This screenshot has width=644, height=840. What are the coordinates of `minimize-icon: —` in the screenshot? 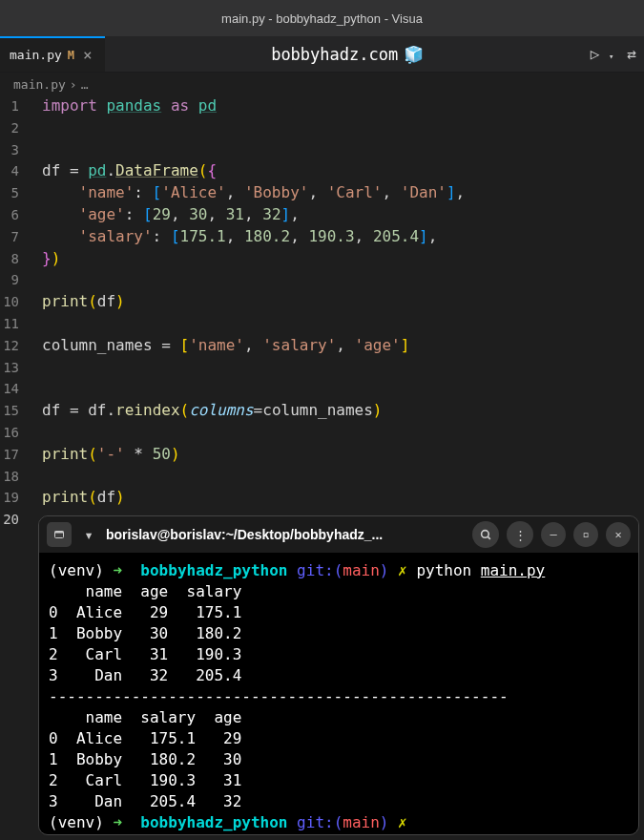 It's located at (553, 535).